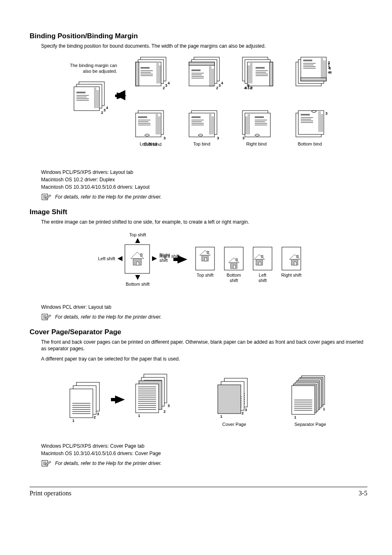  I want to click on svg-text: Right shift, so click(292, 275).